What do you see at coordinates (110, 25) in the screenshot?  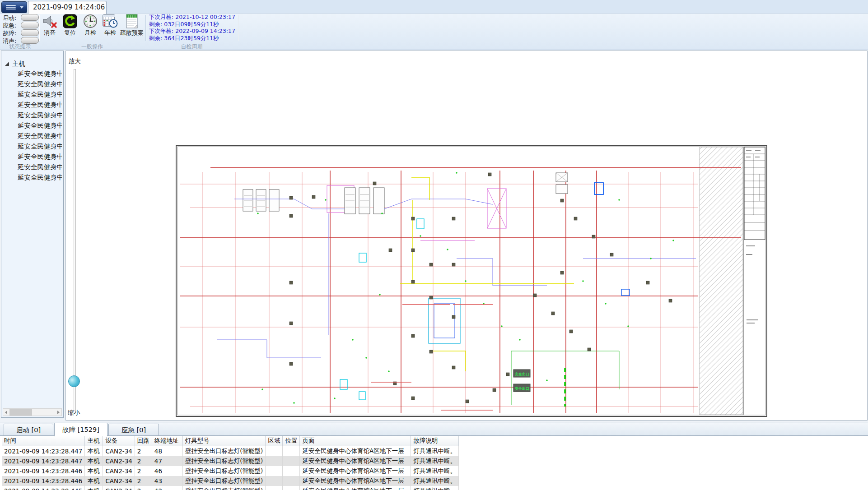 I see `annual-check-button: 年检` at bounding box center [110, 25].